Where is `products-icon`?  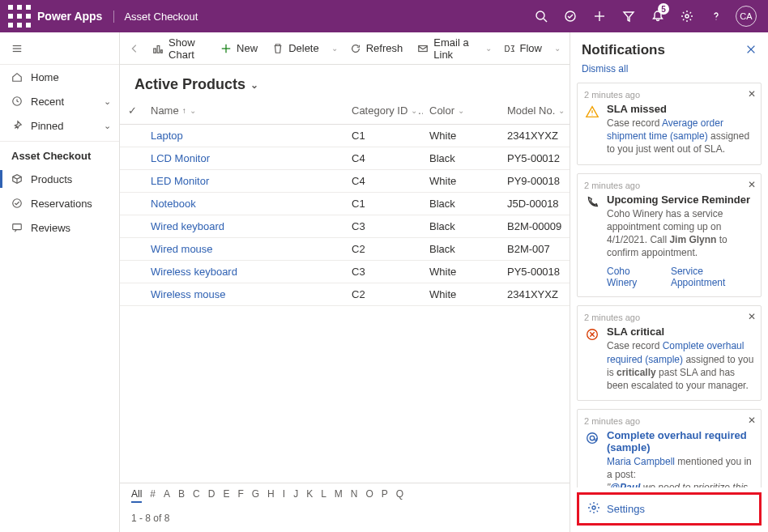 products-icon is located at coordinates (19, 179).